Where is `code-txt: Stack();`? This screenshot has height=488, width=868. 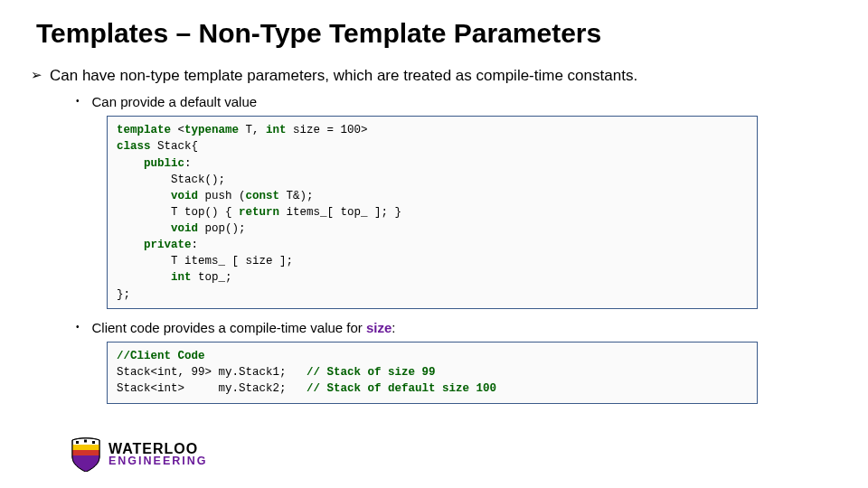
code-txt: Stack(); is located at coordinates (171, 180).